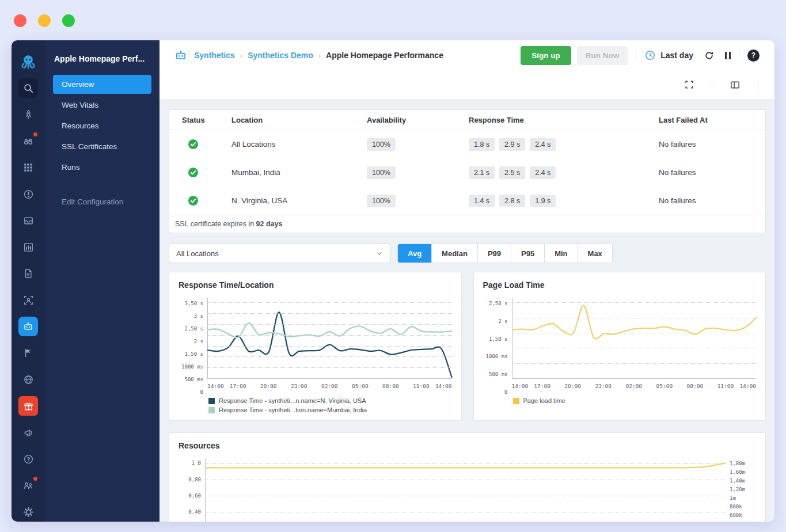 The width and height of the screenshot is (786, 532). I want to click on help-button: ?, so click(753, 55).